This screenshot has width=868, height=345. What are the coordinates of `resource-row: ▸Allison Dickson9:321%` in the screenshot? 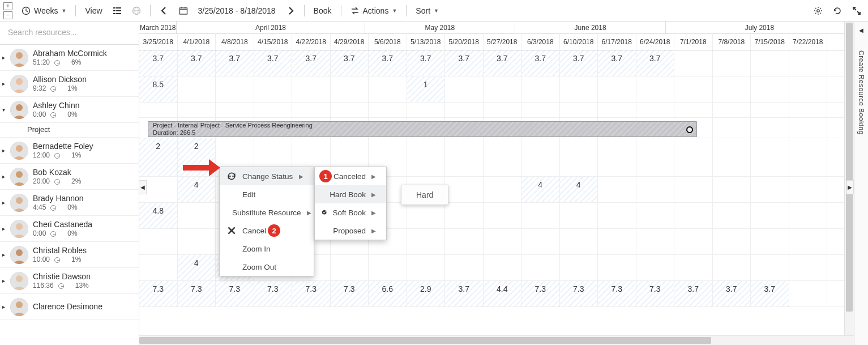 It's located at (69, 84).